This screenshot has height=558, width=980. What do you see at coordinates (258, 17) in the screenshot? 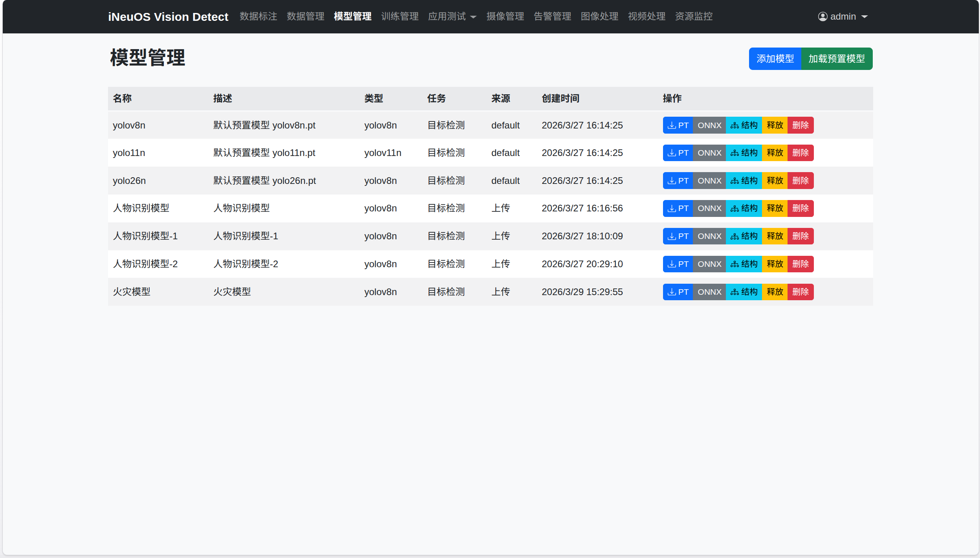
I see `nav-item: 数据标注` at bounding box center [258, 17].